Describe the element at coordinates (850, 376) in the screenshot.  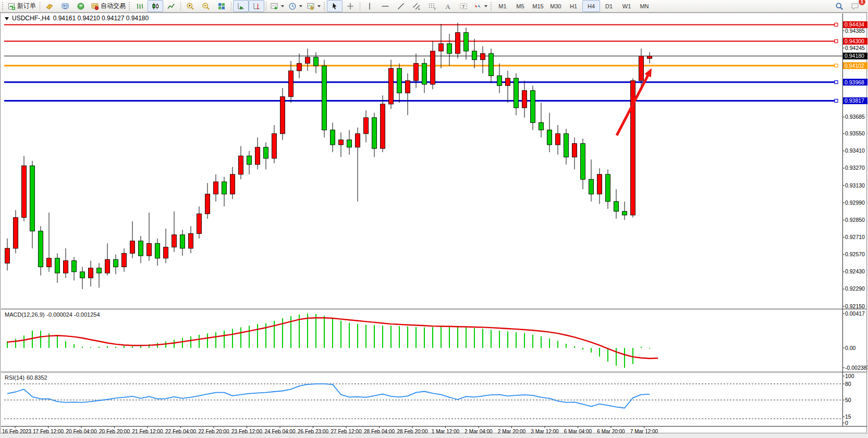
I see `svg-text: 100` at that location.